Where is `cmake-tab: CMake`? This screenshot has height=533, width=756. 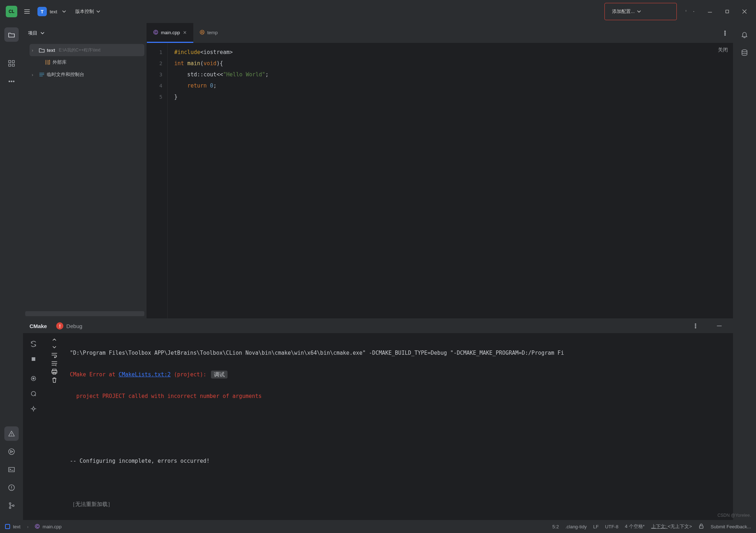 cmake-tab: CMake is located at coordinates (38, 326).